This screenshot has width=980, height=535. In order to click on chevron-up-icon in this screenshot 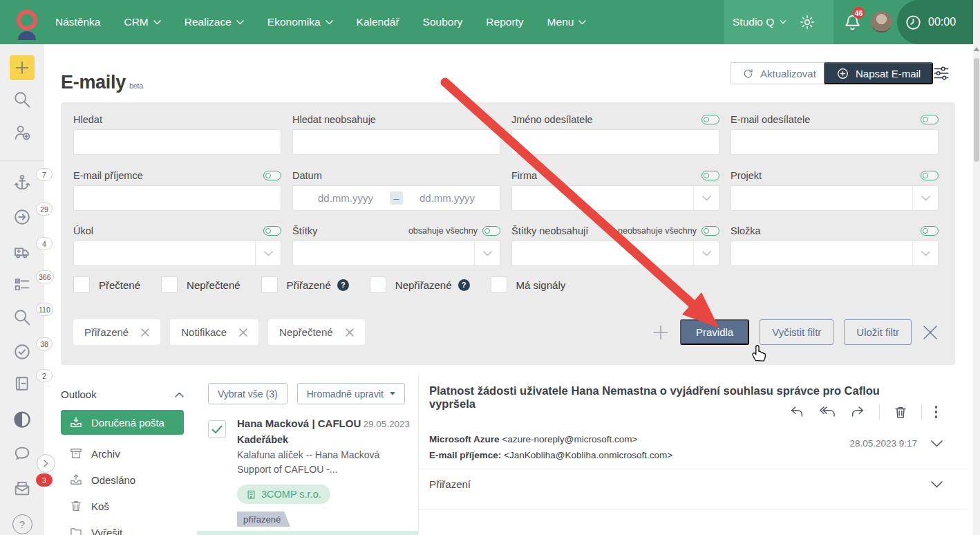, I will do `click(180, 395)`.